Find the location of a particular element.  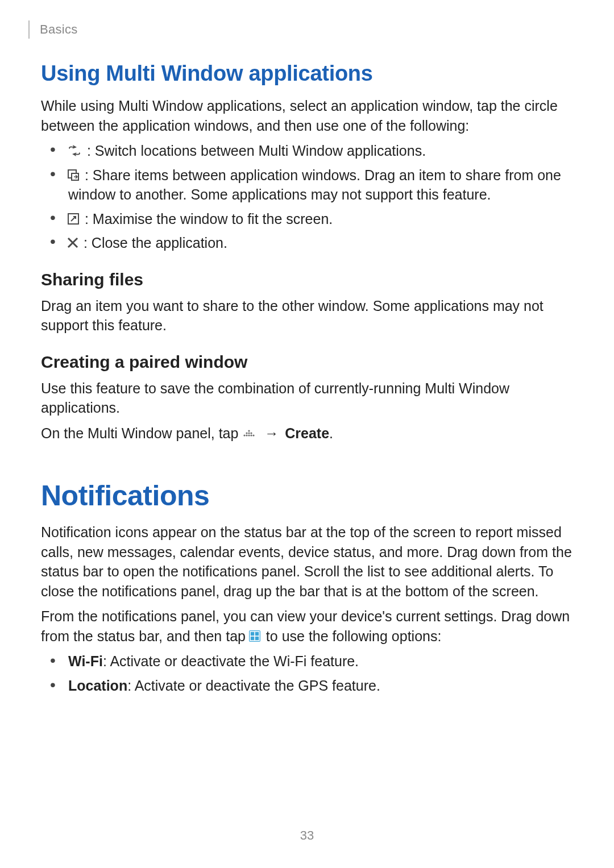

list-item: : Maximise the window to fit the screen. is located at coordinates (315, 219).